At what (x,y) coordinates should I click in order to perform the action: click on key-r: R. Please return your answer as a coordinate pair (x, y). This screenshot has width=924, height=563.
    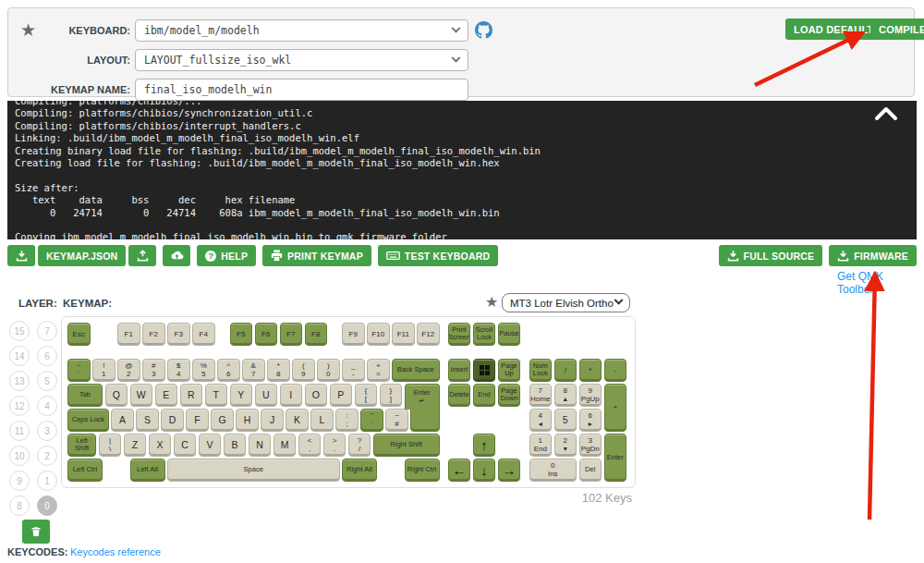
    Looking at the image, I should click on (192, 396).